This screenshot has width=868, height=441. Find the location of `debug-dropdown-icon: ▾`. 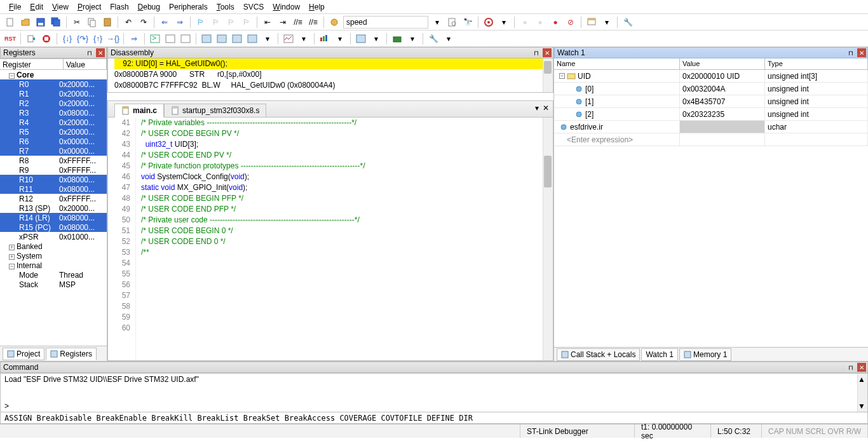

debug-dropdown-icon: ▾ is located at coordinates (504, 22).